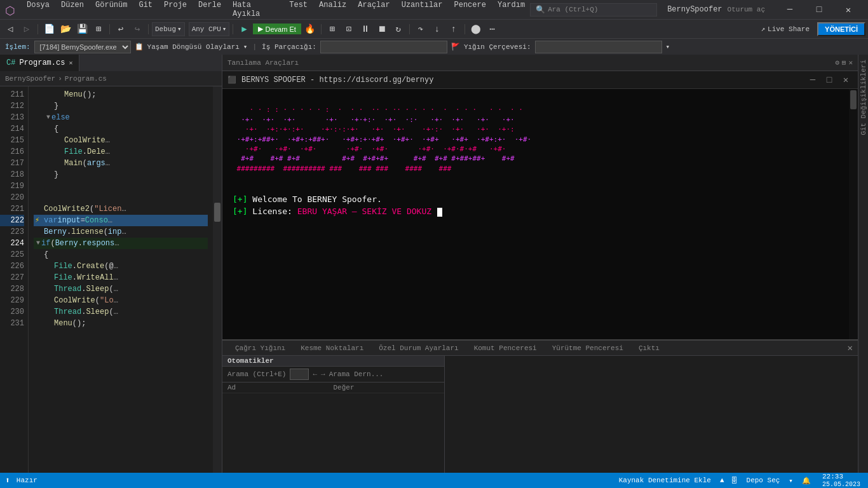 The image size is (868, 488). Describe the element at coordinates (83, 47) in the screenshot. I see `process-dropdown: [7184] BernySpoofer.exe` at that location.